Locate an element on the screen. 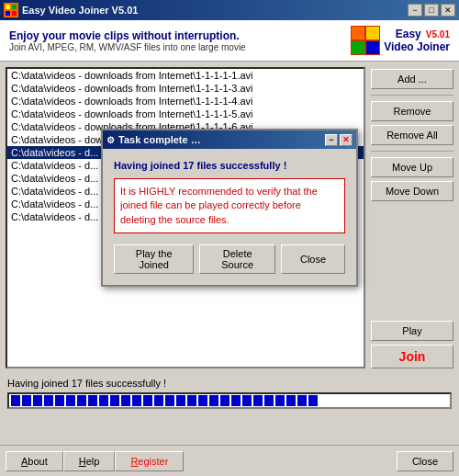 The image size is (459, 476). modal-close-button: Close is located at coordinates (313, 259).